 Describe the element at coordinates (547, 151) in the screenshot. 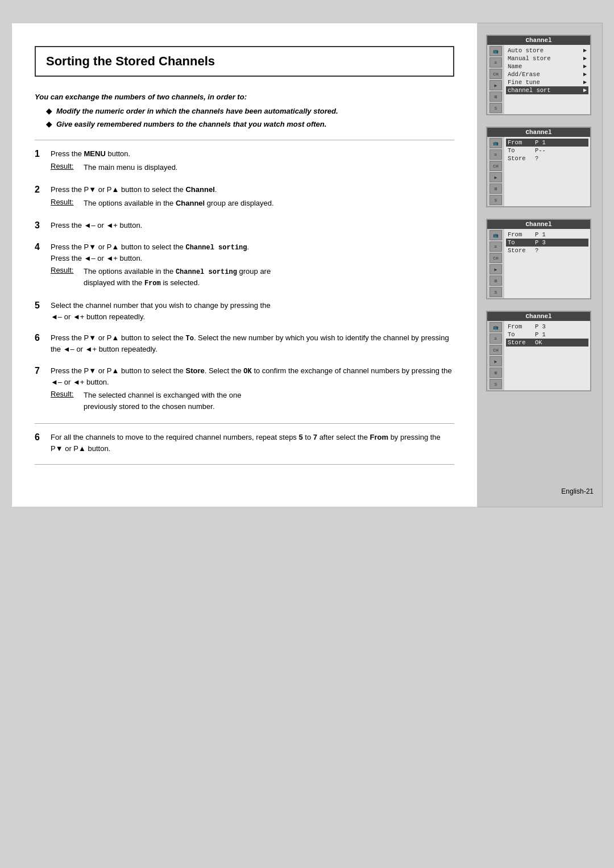

I see `sort-to-2: ToP--` at that location.